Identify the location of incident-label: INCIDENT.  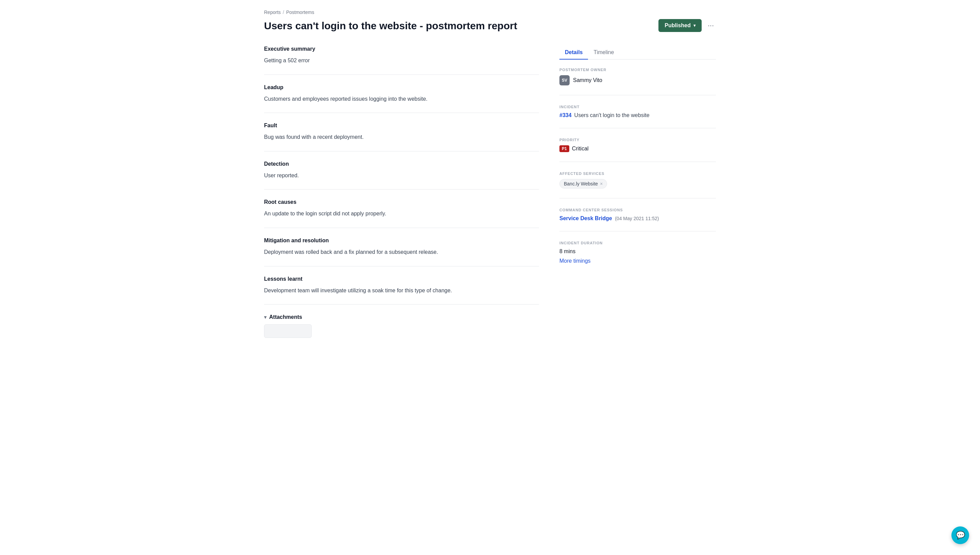
(638, 107).